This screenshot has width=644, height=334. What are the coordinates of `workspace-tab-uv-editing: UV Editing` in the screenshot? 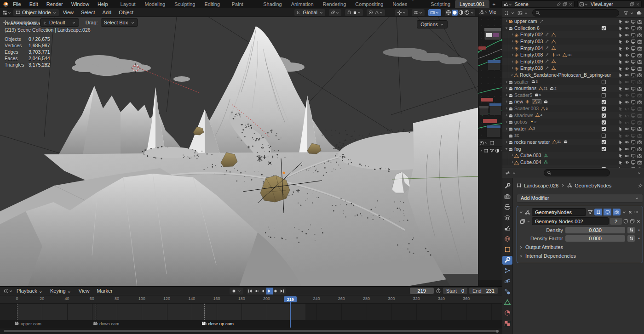 It's located at (213, 4).